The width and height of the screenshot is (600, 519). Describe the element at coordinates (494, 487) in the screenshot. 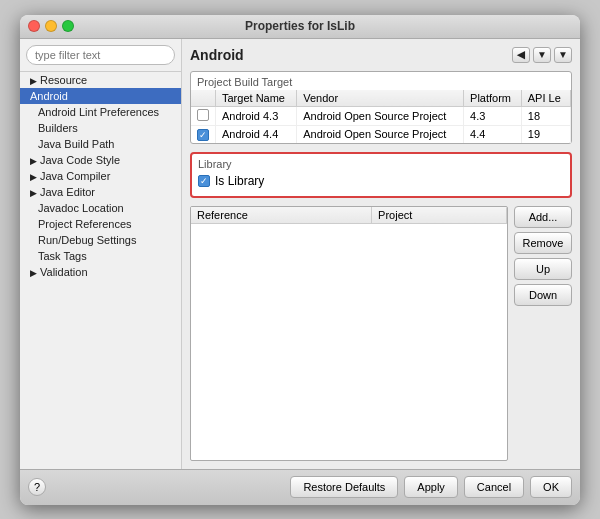

I see `cancel-button: Cancel` at that location.